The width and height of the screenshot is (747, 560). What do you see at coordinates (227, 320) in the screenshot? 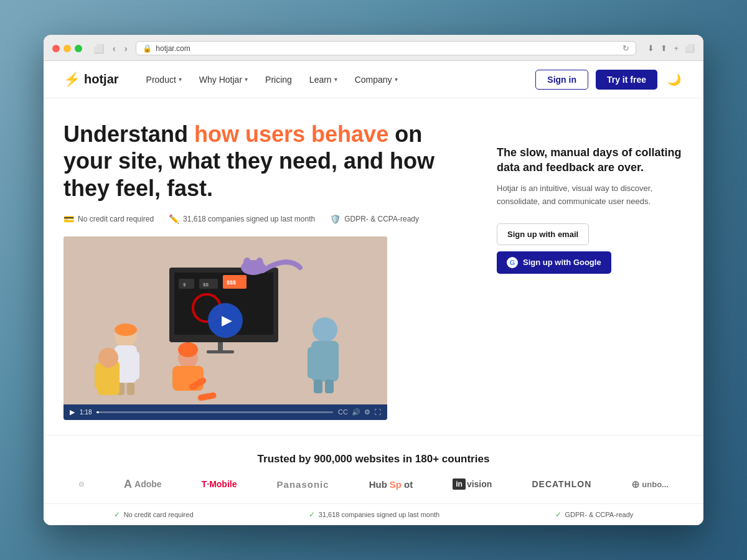
I see `play-icon: ▶` at bounding box center [227, 320].